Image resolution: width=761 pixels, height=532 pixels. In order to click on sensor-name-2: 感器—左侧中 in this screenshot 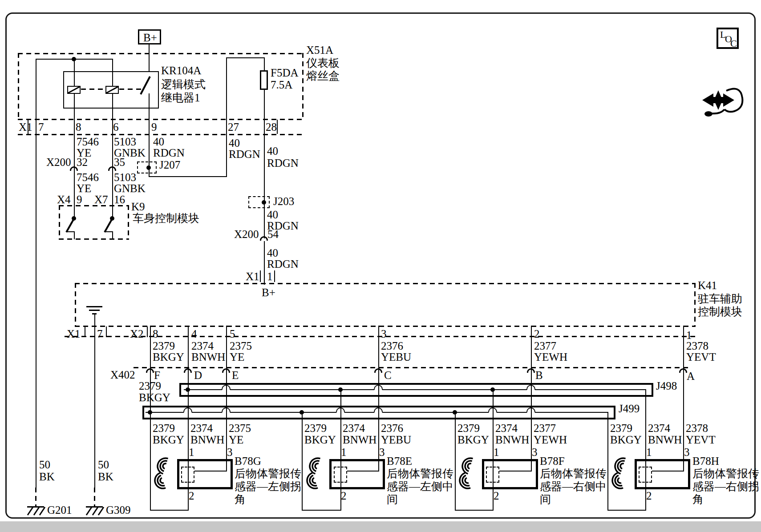, I will do `click(420, 487)`.